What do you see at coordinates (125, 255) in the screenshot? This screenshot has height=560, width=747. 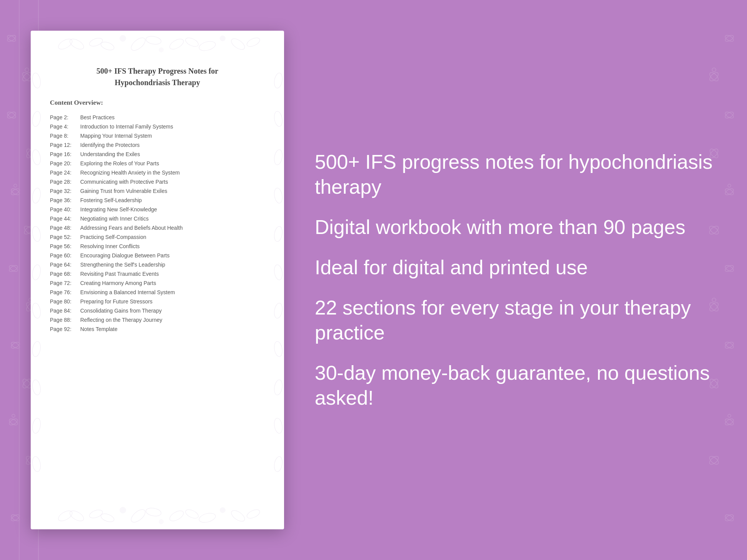 I see `toc-page-title: Encouraging Dialogue Between Parts` at bounding box center [125, 255].